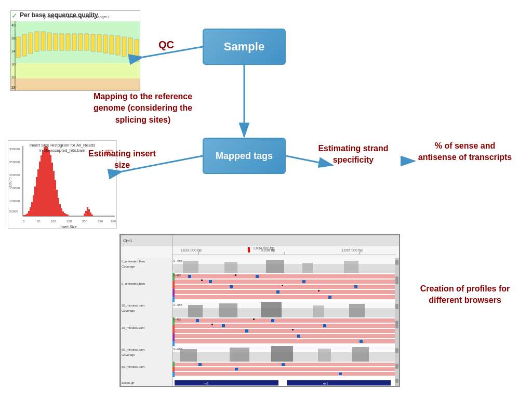  What do you see at coordinates (465, 152) in the screenshot?
I see `sense-antisense-label: % of sense and antisense of transcripts` at bounding box center [465, 152].